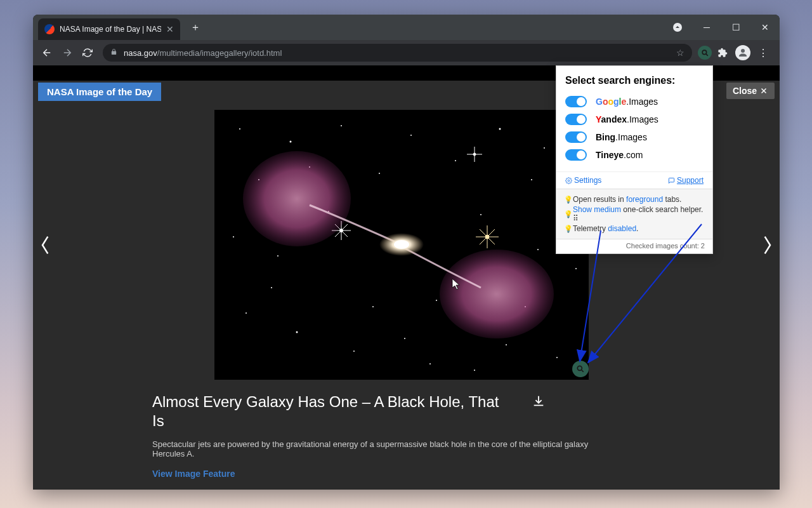 This screenshot has width=812, height=508. Describe the element at coordinates (114, 53) in the screenshot. I see `lock-icon` at that location.